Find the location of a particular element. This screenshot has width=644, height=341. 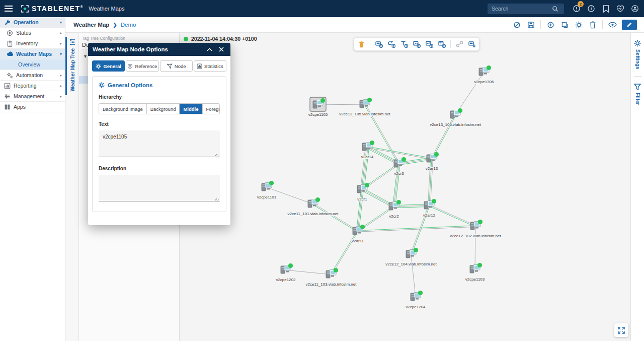

account-icon is located at coordinates (635, 9).